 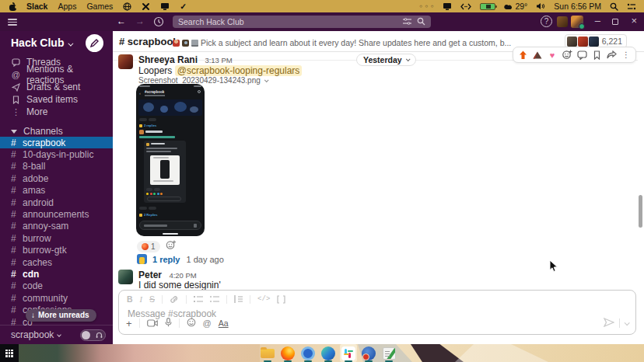 What do you see at coordinates (577, 6) in the screenshot?
I see `menubar-clock: Sun 6:56 PM` at bounding box center [577, 6].